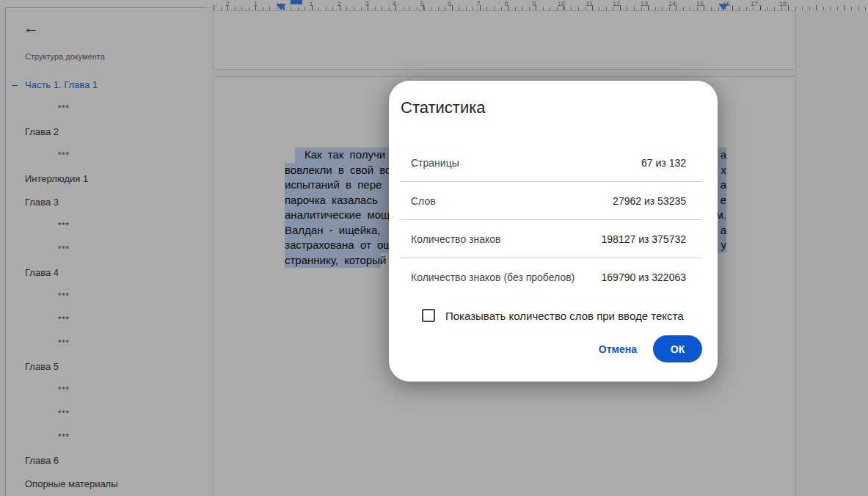  Describe the element at coordinates (678, 349) in the screenshot. I see `ok-button: ОК` at that location.